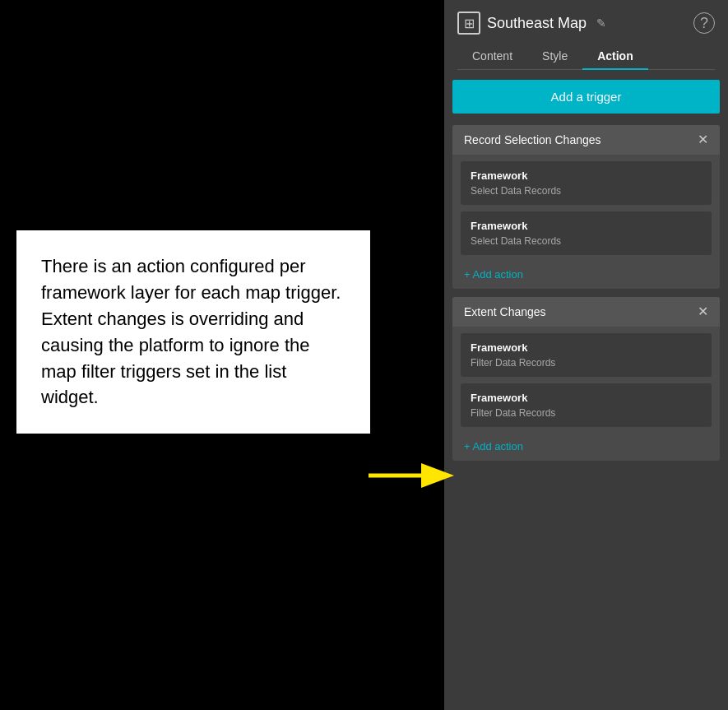 This screenshot has width=728, height=710. Describe the element at coordinates (586, 241) in the screenshot. I see `action-card-1-2-subtitle: Select Data Records` at that location.